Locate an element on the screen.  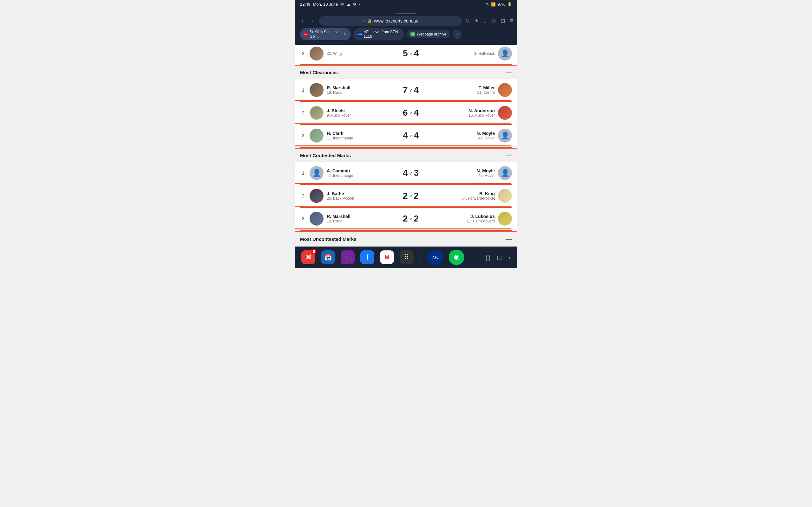
c-right-avatar-1: 👤 is located at coordinates (505, 173).